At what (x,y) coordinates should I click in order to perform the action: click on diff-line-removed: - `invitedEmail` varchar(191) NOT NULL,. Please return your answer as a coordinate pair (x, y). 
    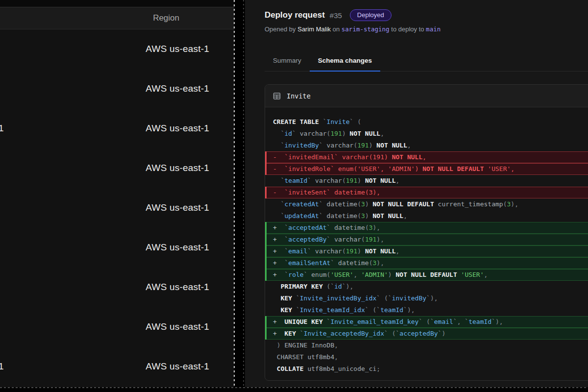
    Looking at the image, I should click on (426, 157).